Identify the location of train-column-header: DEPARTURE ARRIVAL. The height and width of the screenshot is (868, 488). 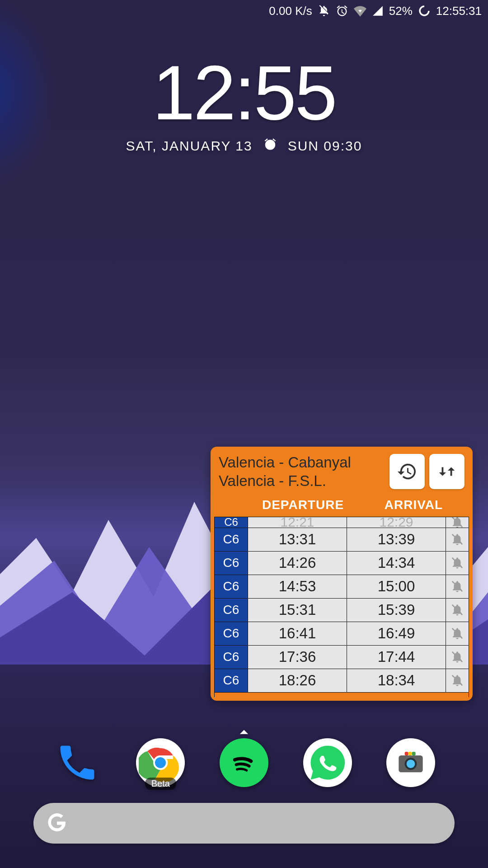
(342, 506).